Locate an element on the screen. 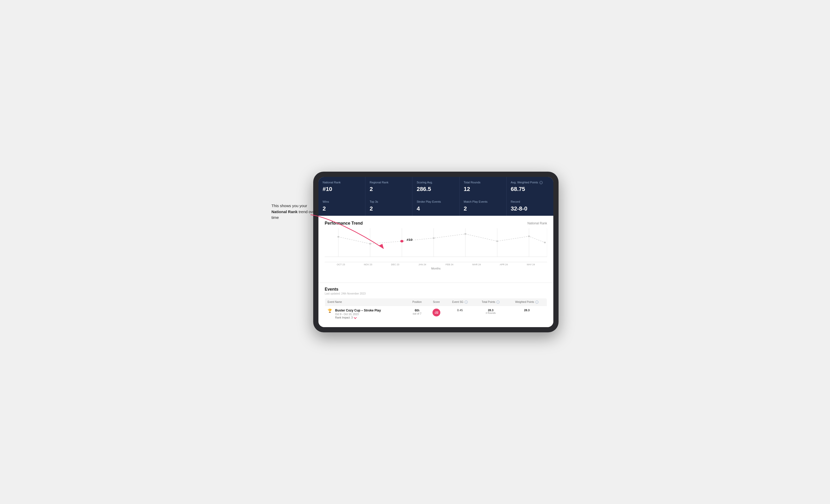  event-sg-cell: 0.45 is located at coordinates (460, 314).